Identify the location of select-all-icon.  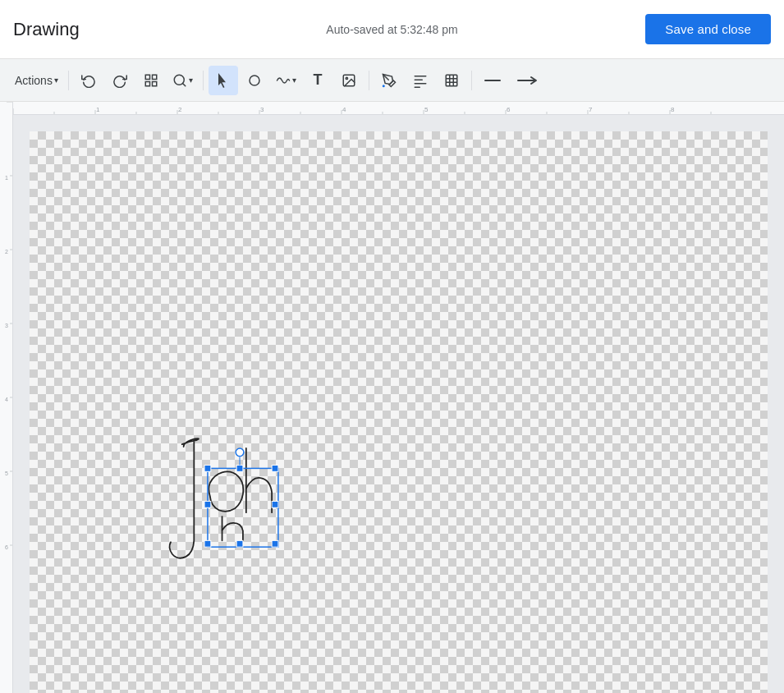
(151, 80).